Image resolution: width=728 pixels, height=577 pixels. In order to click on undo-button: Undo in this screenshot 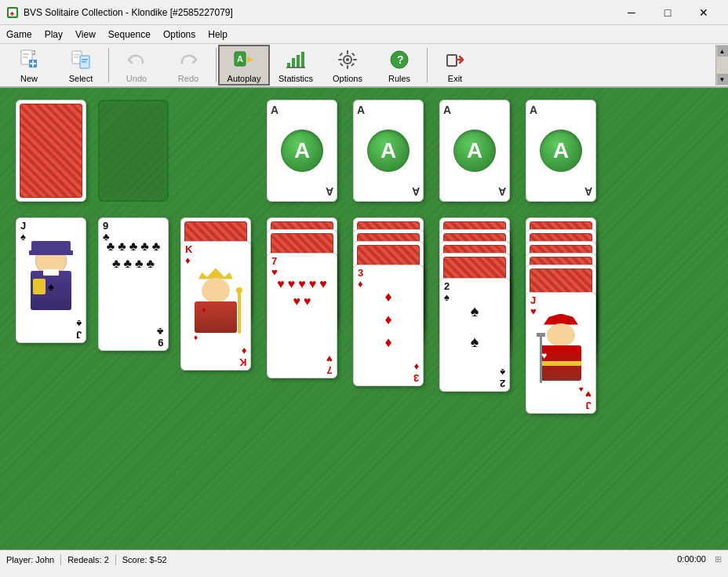, I will do `click(136, 65)`.